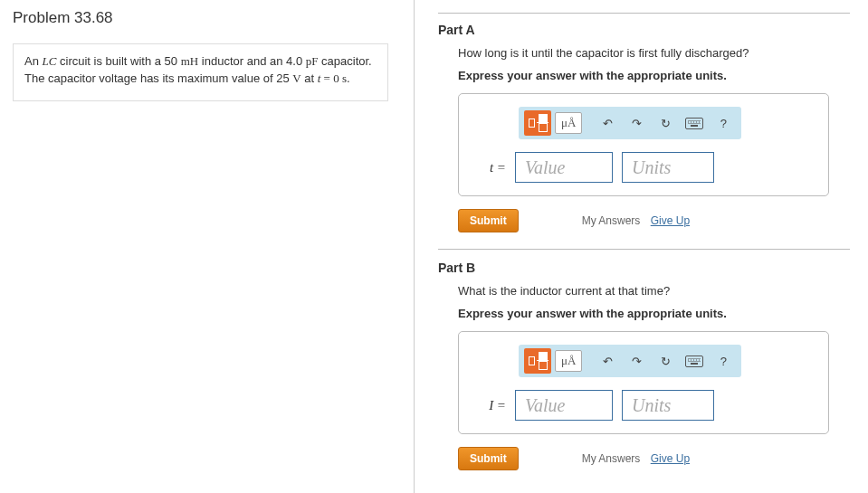  Describe the element at coordinates (564, 405) in the screenshot. I see `part-b-value-input: Value` at that location.